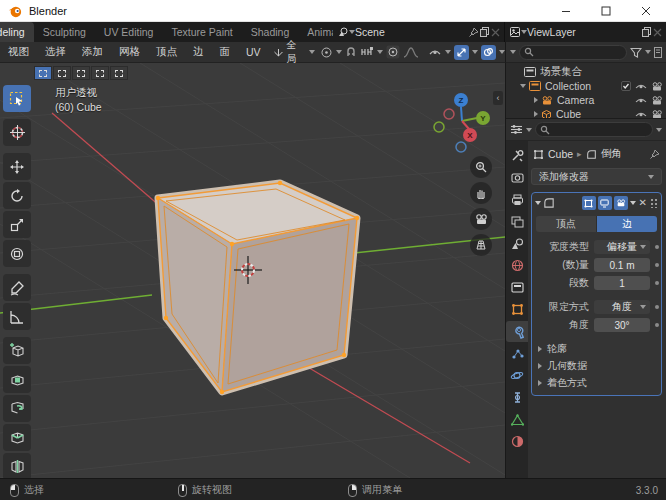 The height and width of the screenshot is (500, 666). I want to click on select-mode-intersect-button, so click(119, 73).